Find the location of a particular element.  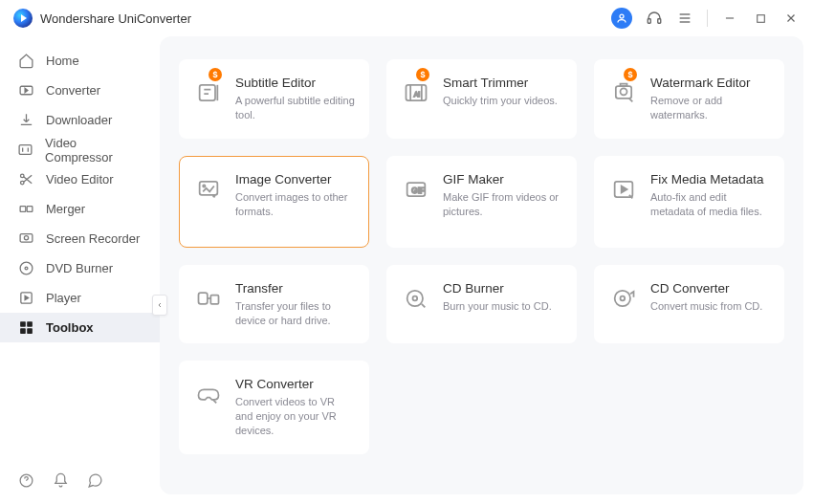

sidebar-item-screen-recorder: Screen Recorder is located at coordinates (80, 239).